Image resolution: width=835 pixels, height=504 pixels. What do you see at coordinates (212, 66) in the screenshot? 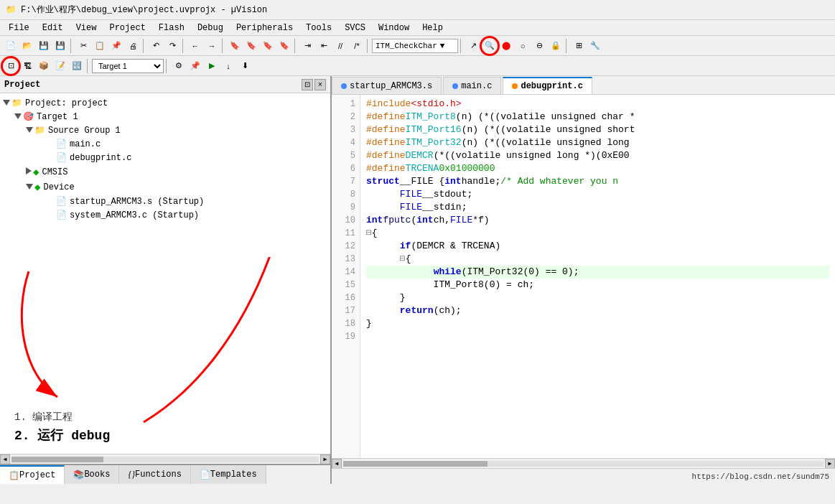
I see `tb2-run-btn: ▶` at bounding box center [212, 66].